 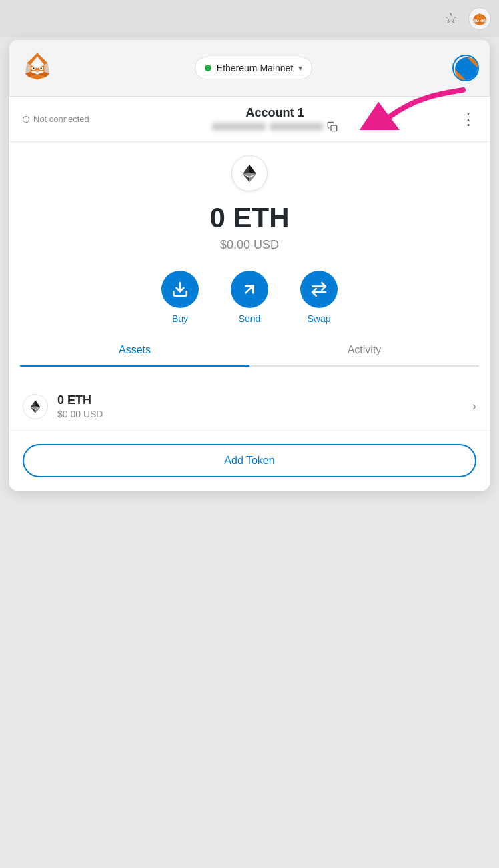 I want to click on send-button-circle, so click(x=250, y=289).